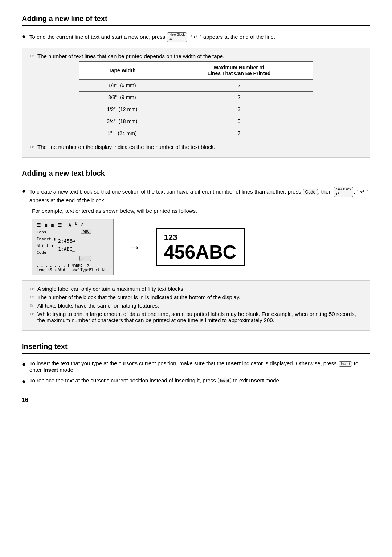 The image size is (392, 557). What do you see at coordinates (46, 240) in the screenshot?
I see `insert-label: Insert ▮` at bounding box center [46, 240].